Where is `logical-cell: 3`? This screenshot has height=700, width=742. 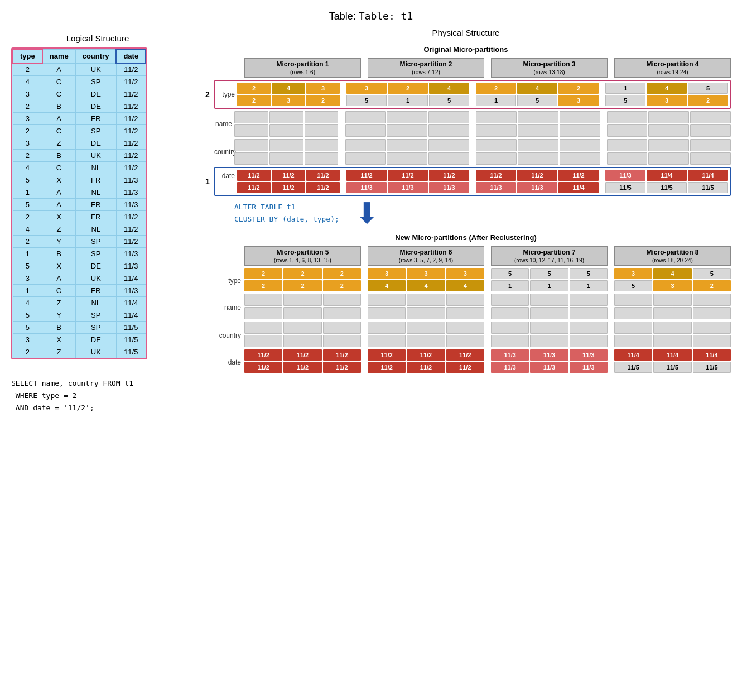
logical-cell: 3 is located at coordinates (28, 279).